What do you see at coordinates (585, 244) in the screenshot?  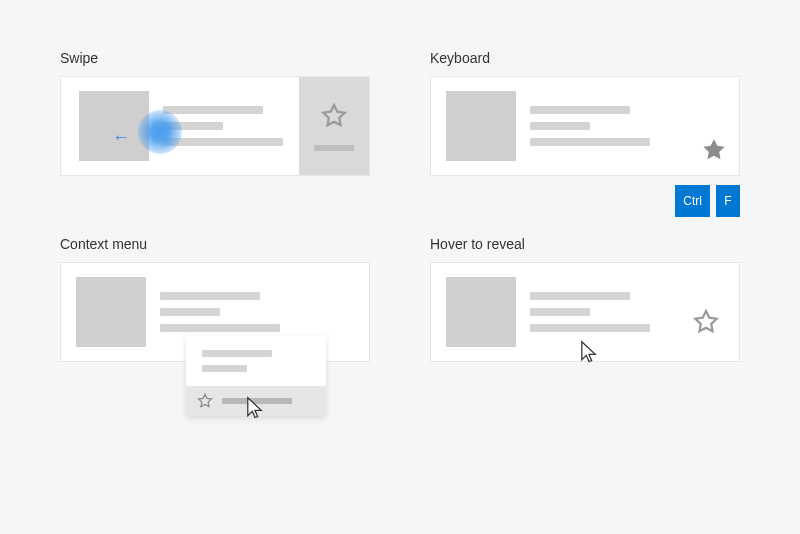 I see `section-title-hover: Hover to reveal` at bounding box center [585, 244].